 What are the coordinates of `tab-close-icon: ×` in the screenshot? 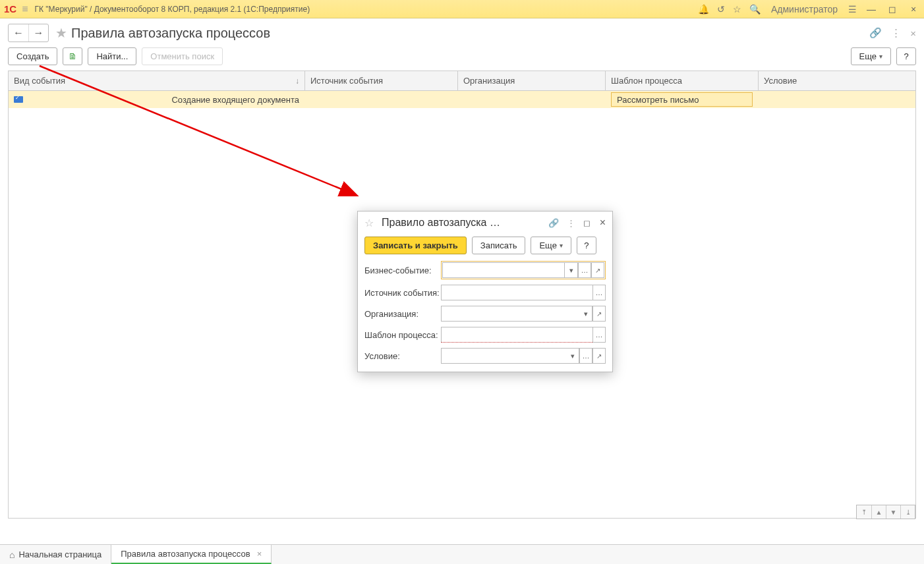 It's located at (260, 553).